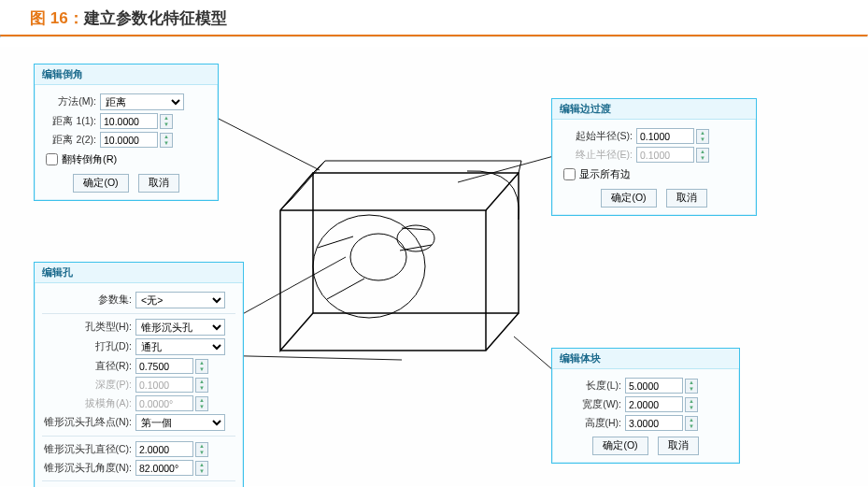  What do you see at coordinates (164, 366) in the screenshot?
I see `hole-dia-input` at bounding box center [164, 366].